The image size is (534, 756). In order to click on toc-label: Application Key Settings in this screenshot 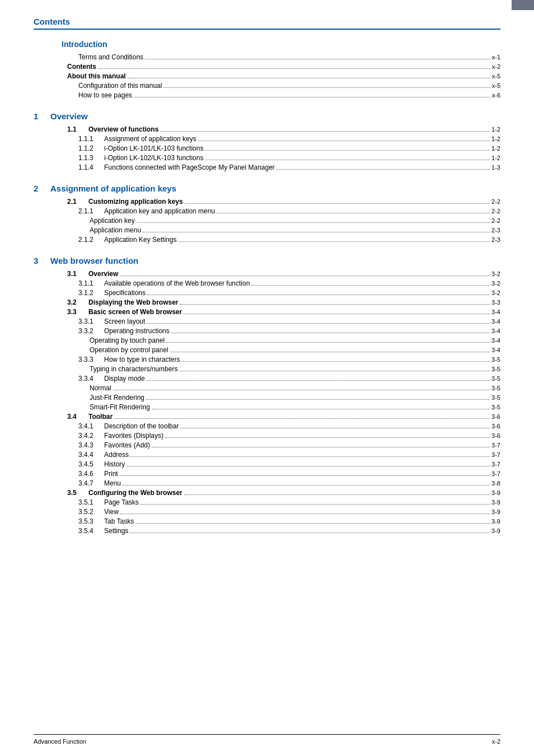, I will do `click(140, 240)`.